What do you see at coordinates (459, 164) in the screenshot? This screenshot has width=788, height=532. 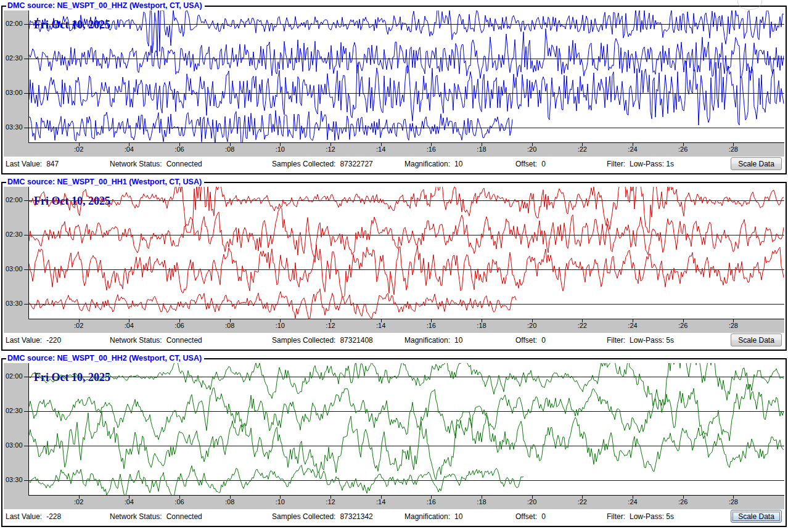 I see `status-value: 10` at bounding box center [459, 164].